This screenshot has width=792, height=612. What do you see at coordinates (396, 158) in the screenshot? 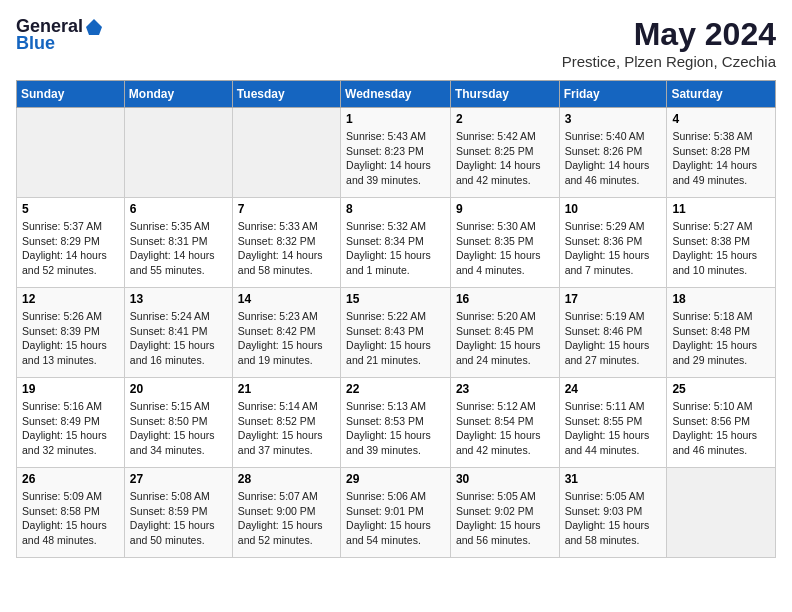
I see `day-info: Sunrise: 5:43 AM Sunset: 8:23 PM Dayligh…` at bounding box center [396, 158].